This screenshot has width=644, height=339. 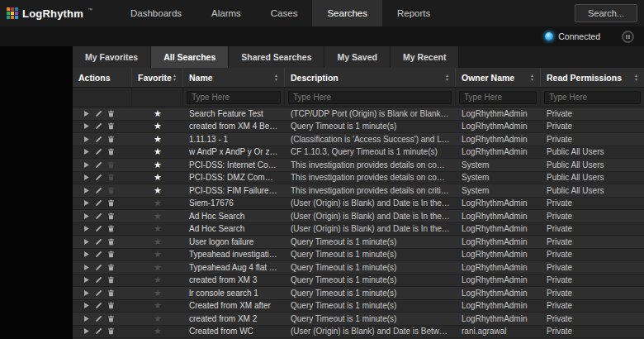 I want to click on nav-tab-cases: Cases, so click(x=284, y=13).